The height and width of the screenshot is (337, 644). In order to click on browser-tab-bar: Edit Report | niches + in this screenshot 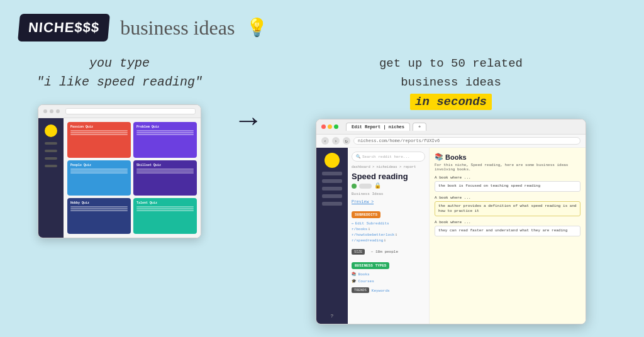, I will do `click(451, 127)`.